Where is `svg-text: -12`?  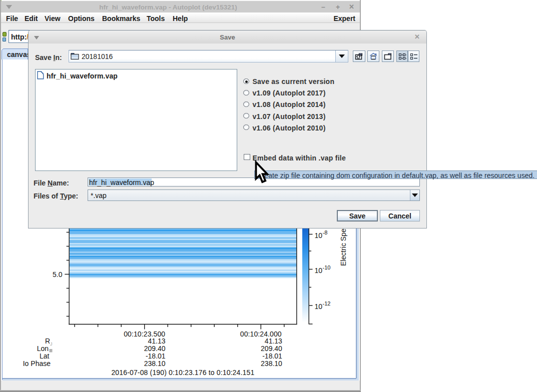
svg-text: -12 is located at coordinates (327, 304).